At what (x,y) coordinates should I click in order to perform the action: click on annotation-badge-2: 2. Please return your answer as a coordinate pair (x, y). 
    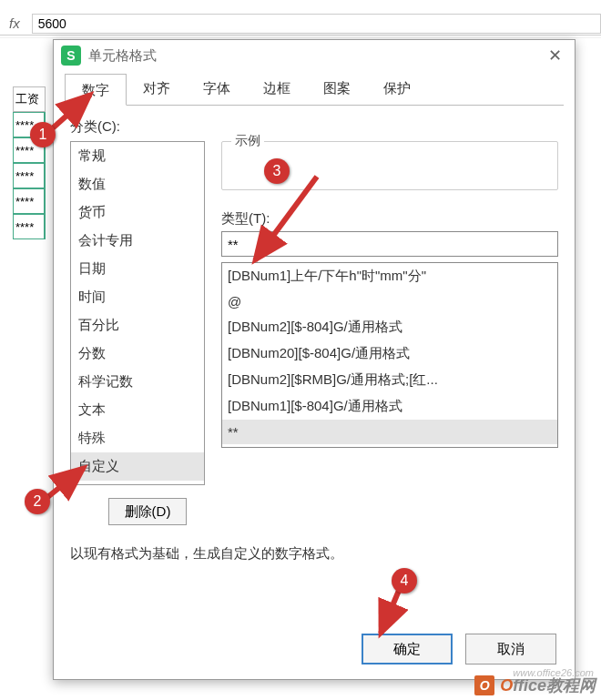
    Looking at the image, I should click on (37, 502).